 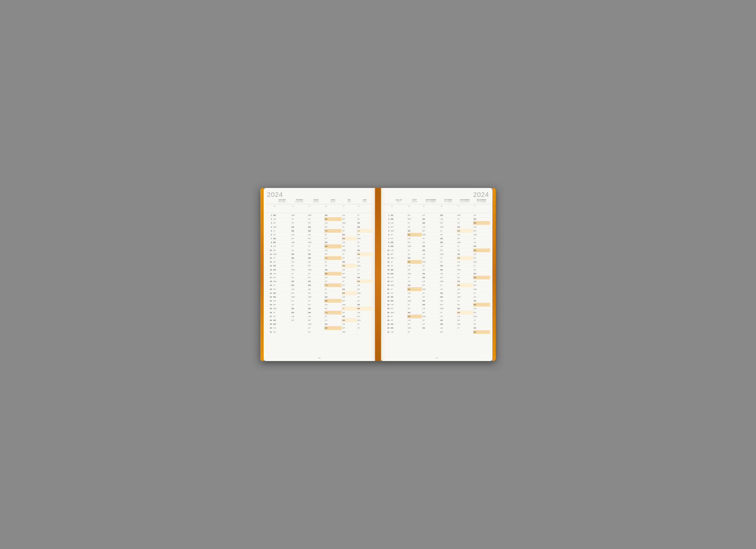 I want to click on cell-nov-6: L/M, so click(x=465, y=235).